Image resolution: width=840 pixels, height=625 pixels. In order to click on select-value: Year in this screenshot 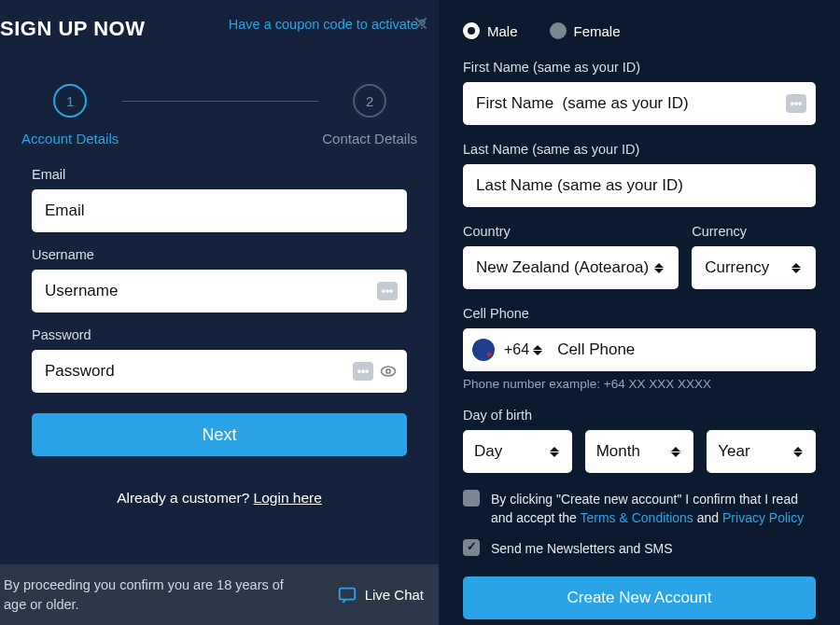, I will do `click(734, 451)`.